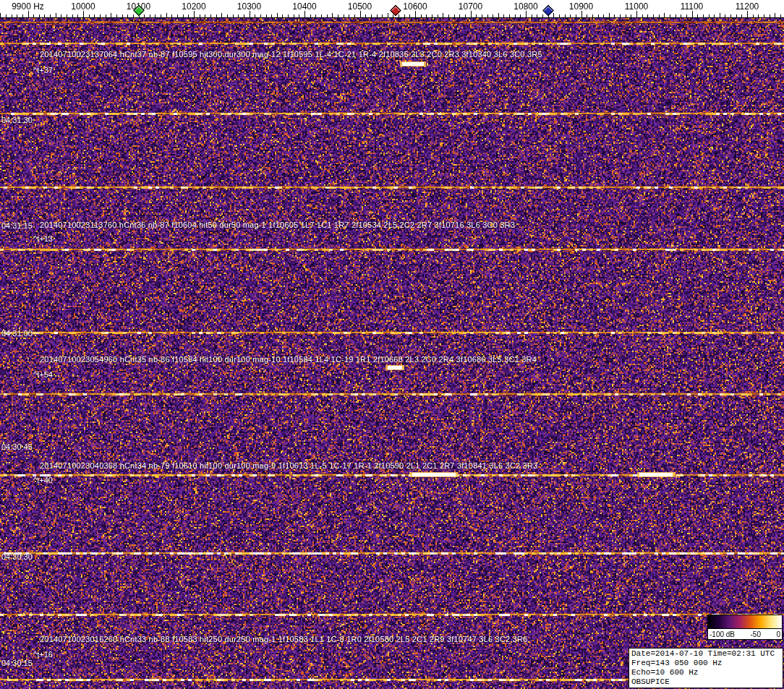  What do you see at coordinates (745, 635) in the screenshot?
I see `color-scale-labels: -100 dB -50 0` at bounding box center [745, 635].